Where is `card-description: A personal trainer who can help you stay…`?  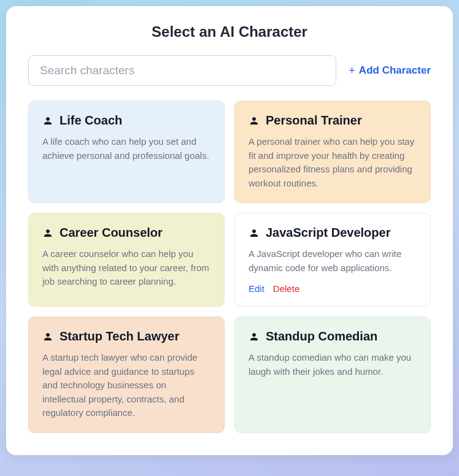
card-description: A personal trainer who can help you stay… is located at coordinates (333, 163).